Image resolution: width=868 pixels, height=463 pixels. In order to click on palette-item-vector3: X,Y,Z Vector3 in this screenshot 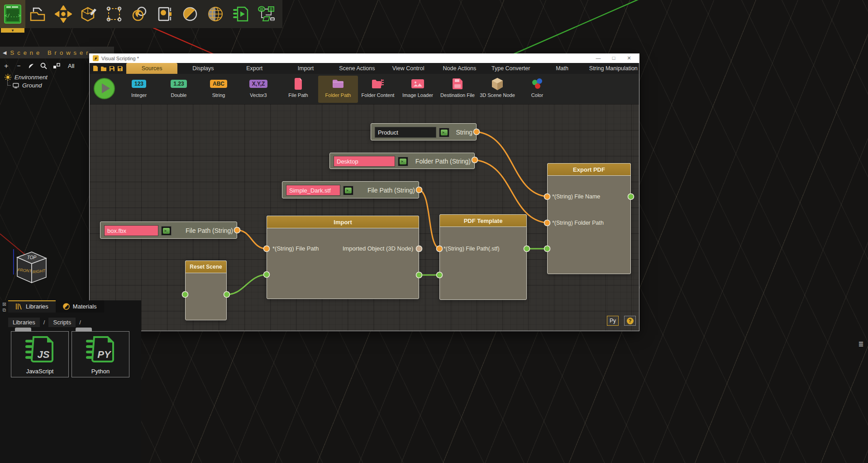, I will do `click(258, 89)`.